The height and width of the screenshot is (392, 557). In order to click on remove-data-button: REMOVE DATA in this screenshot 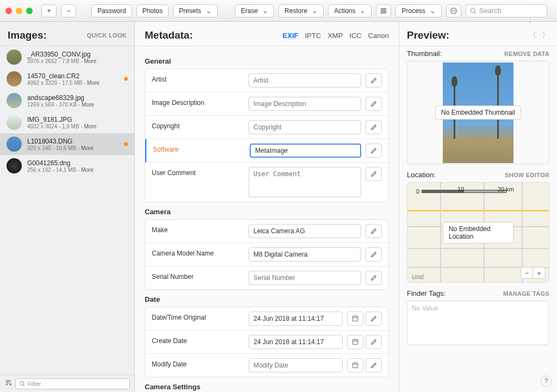, I will do `click(527, 54)`.